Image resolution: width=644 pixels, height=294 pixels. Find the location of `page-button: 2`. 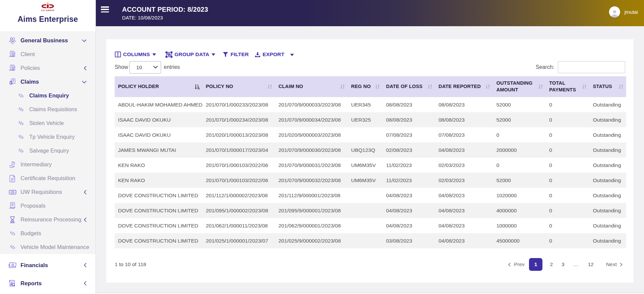

page-button: 2 is located at coordinates (552, 264).